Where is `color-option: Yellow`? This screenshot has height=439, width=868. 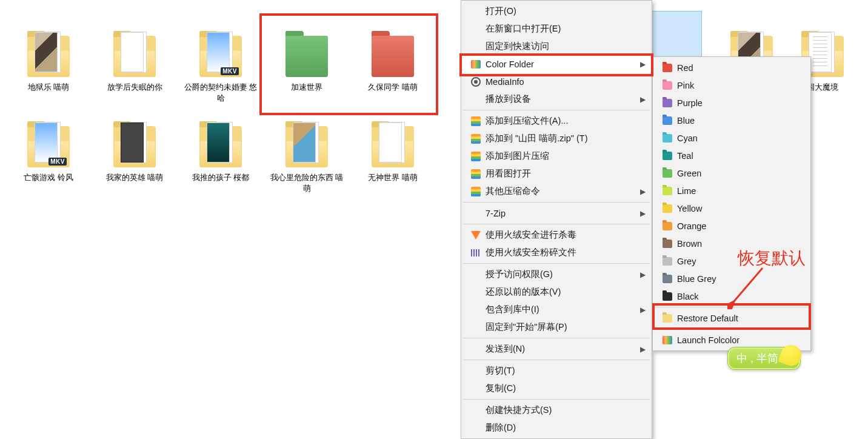 color-option: Yellow is located at coordinates (732, 209).